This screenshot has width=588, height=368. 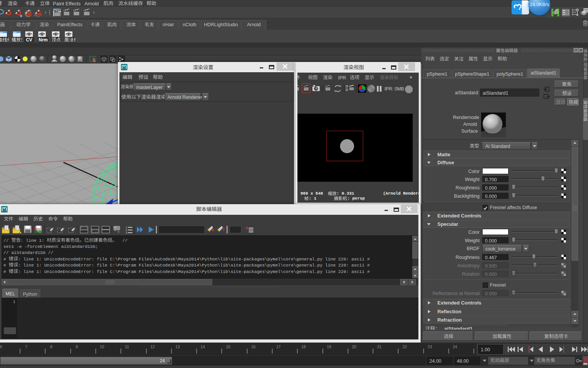 I want to click on svg-text: 24, so click(x=455, y=347).